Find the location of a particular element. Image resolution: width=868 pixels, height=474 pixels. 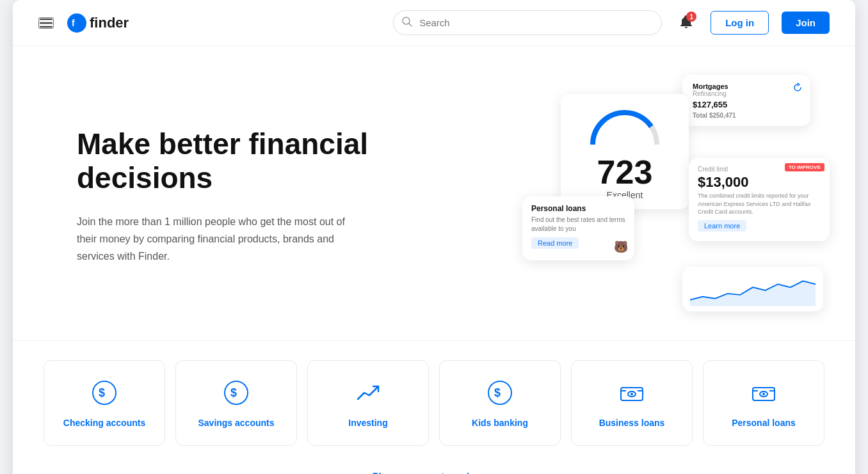

mortgages-amount1: $127,655 is located at coordinates (746, 105).